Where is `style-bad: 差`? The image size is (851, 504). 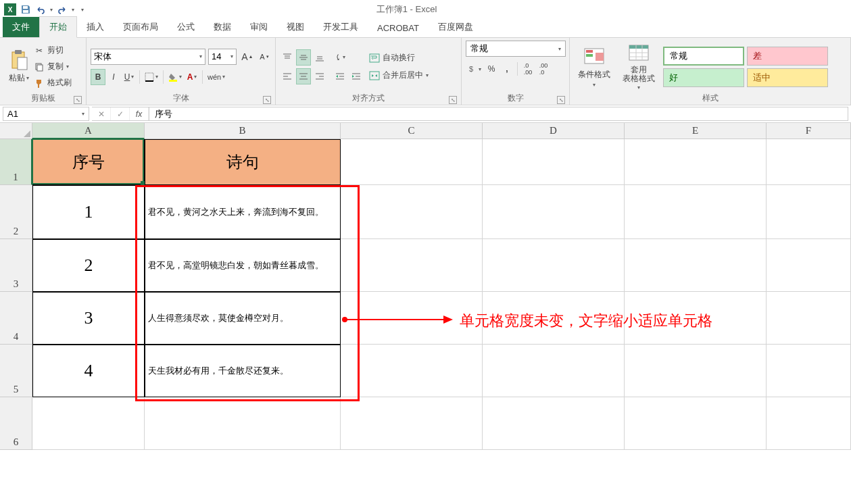 style-bad: 差 is located at coordinates (787, 56).